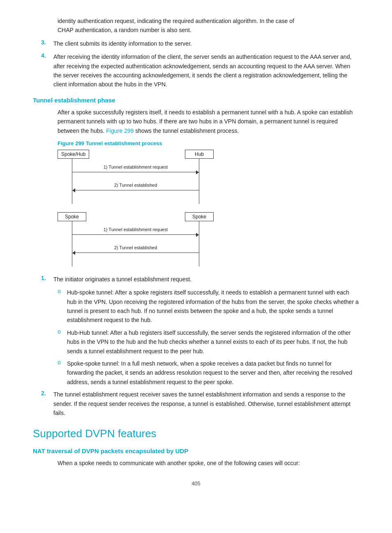 This screenshot has width=392, height=533. Describe the element at coordinates (208, 122) in the screenshot. I see `tunnel-body: After a spoke successfully registers its…` at that location.